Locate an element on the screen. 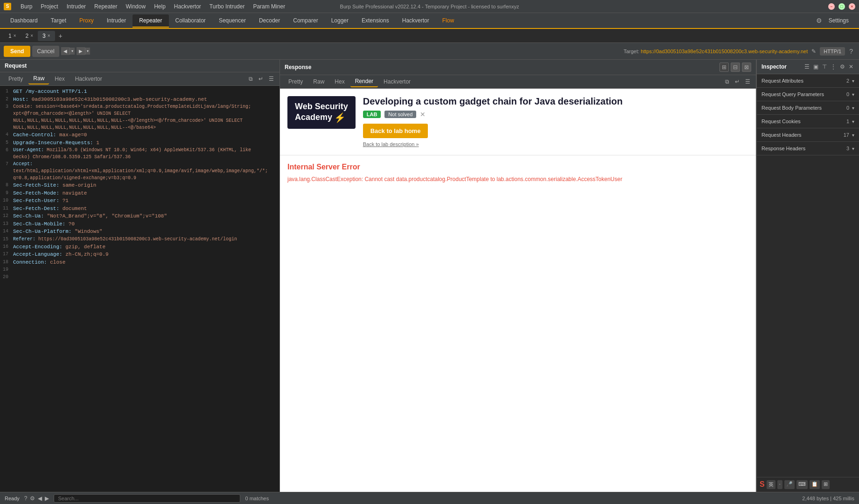 This screenshot has width=859, height=504. tab-collaborator: Collaborator is located at coordinates (190, 21).